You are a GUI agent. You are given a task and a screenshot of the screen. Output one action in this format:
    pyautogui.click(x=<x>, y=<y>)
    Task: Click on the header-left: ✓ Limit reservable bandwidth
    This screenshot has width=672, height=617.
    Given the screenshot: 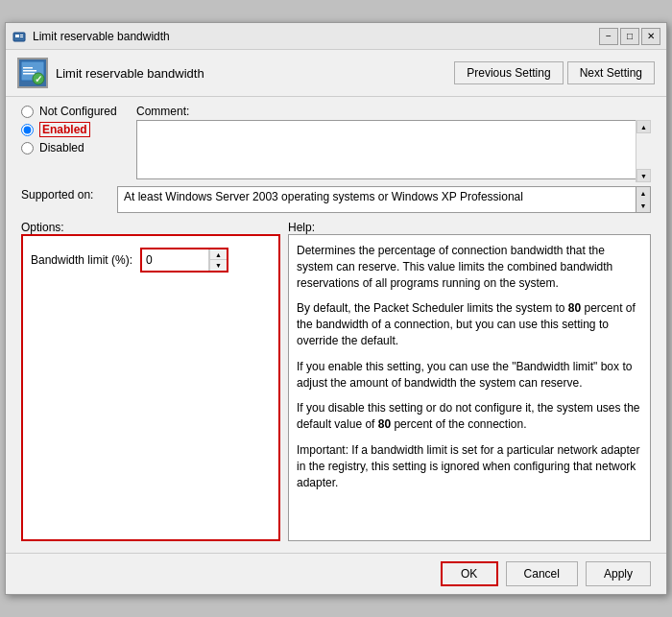 What is the action you would take?
    pyautogui.click(x=111, y=73)
    